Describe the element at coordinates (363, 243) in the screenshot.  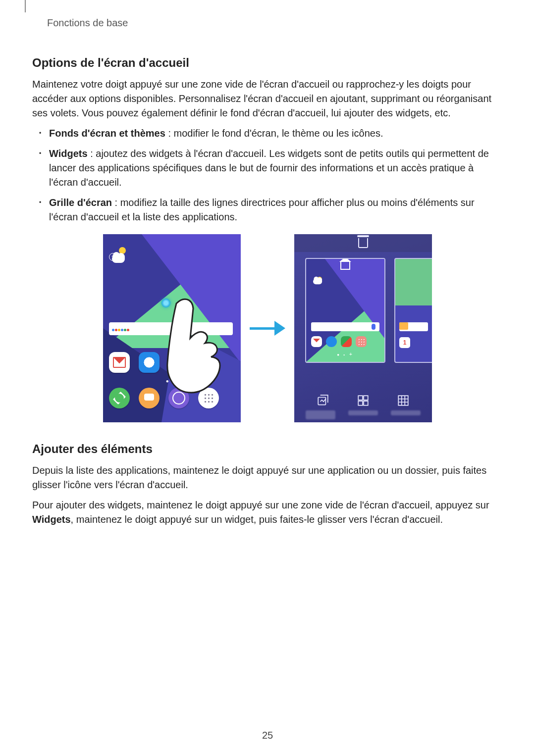
I see `remove-bar` at that location.